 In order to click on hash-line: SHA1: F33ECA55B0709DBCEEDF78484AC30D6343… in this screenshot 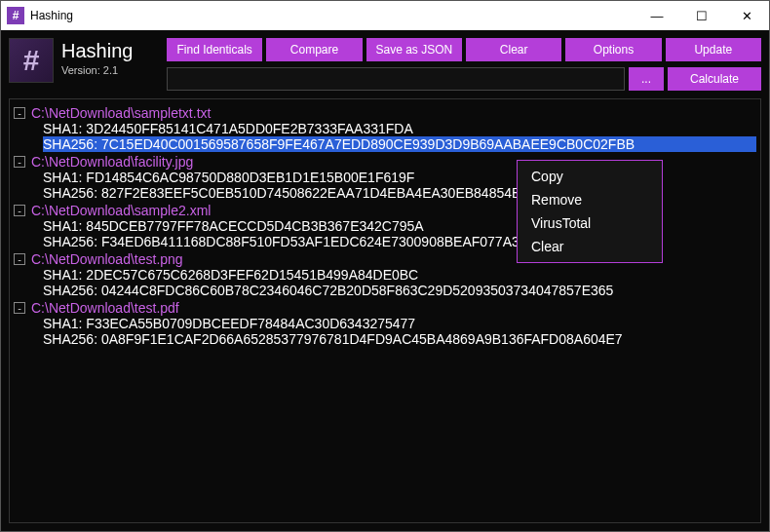, I will do `click(400, 323)`.